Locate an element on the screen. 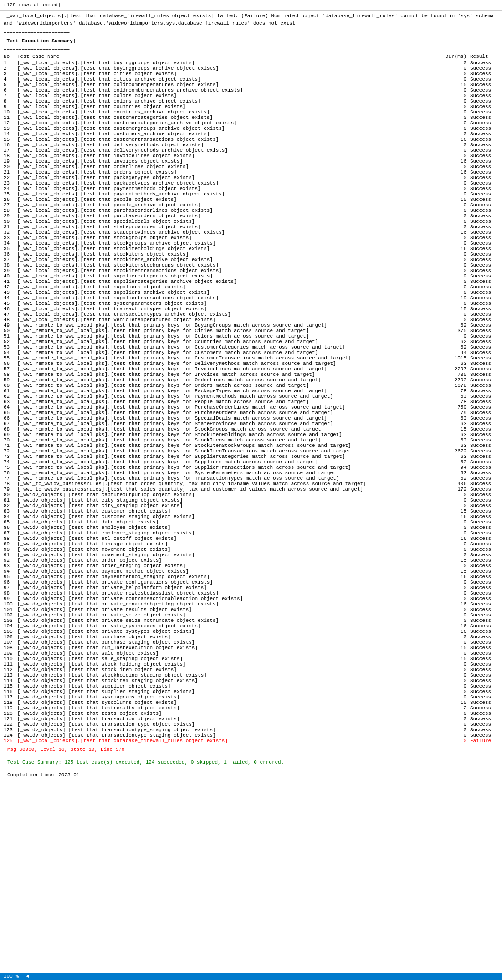 The image size is (502, 980). cell-no: 66 is located at coordinates (9, 418).